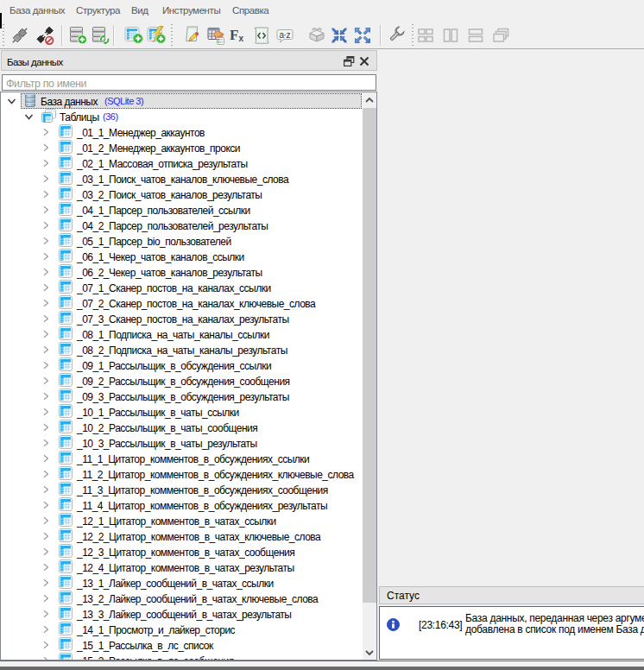 This screenshot has height=670, width=644. Describe the element at coordinates (234, 35) in the screenshot. I see `svg-text: F` at that location.